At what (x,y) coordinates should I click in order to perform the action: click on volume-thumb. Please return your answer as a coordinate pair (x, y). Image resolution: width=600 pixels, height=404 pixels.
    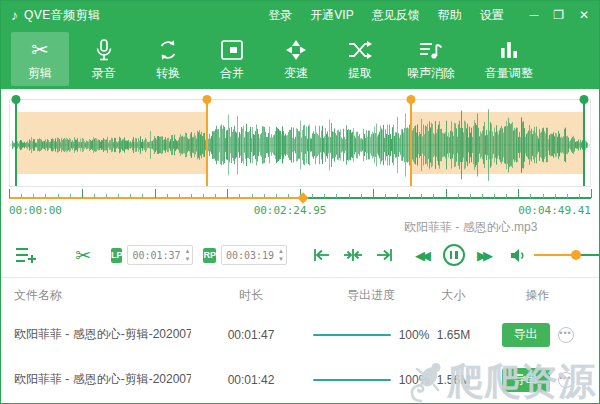
    Looking at the image, I should click on (576, 255).